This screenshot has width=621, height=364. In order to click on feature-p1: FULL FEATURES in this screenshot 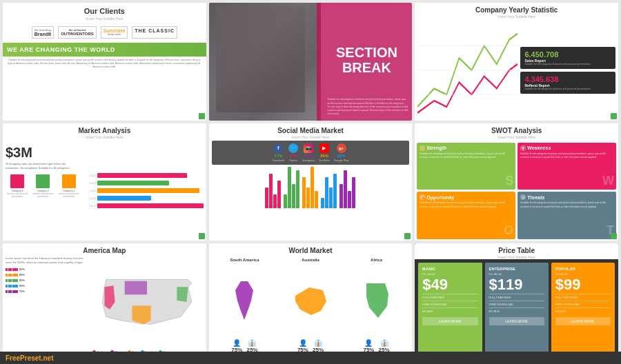, I will do `click(583, 296)`.